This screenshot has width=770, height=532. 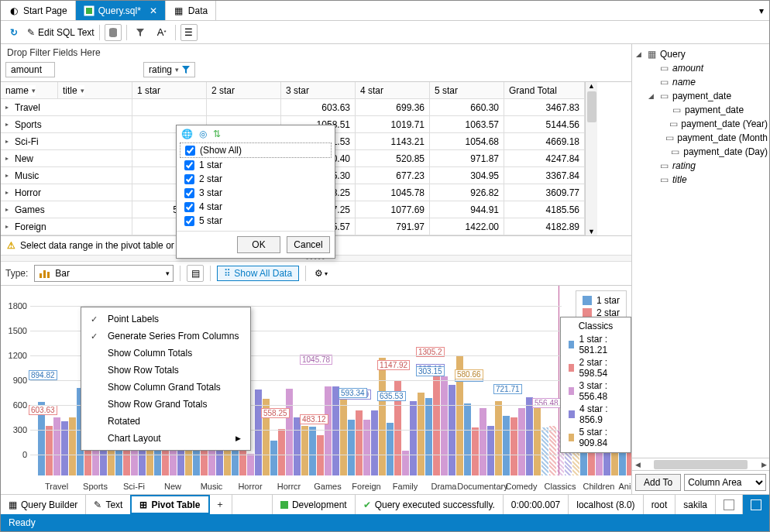 What do you see at coordinates (393, 142) in the screenshot?
I see `pivot-cell: 1143.21` at bounding box center [393, 142].